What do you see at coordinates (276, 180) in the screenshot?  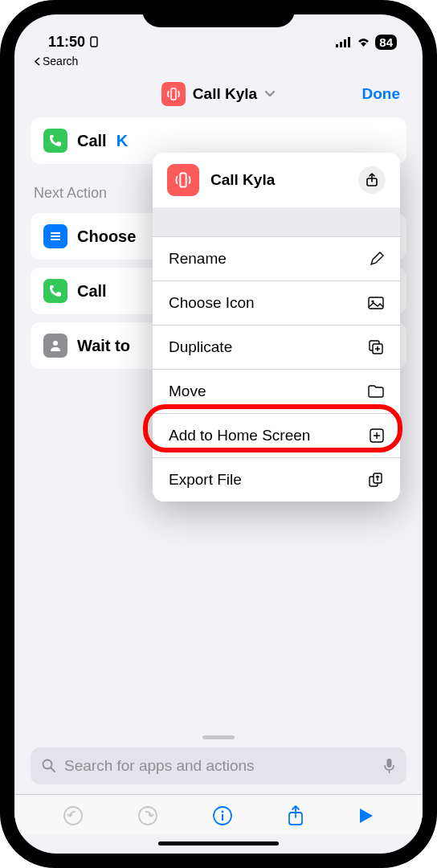 I see `popover-header: Call Kyla` at bounding box center [276, 180].